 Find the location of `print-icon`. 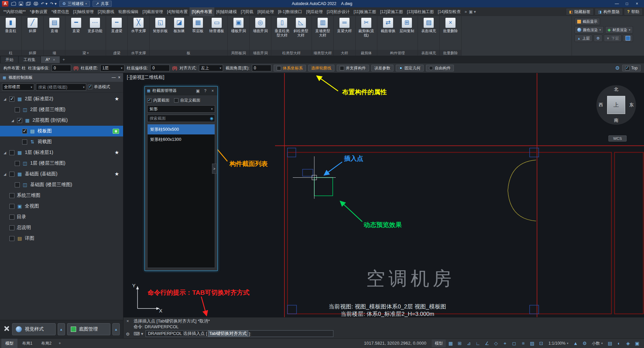

print-icon is located at coordinates (36, 4).